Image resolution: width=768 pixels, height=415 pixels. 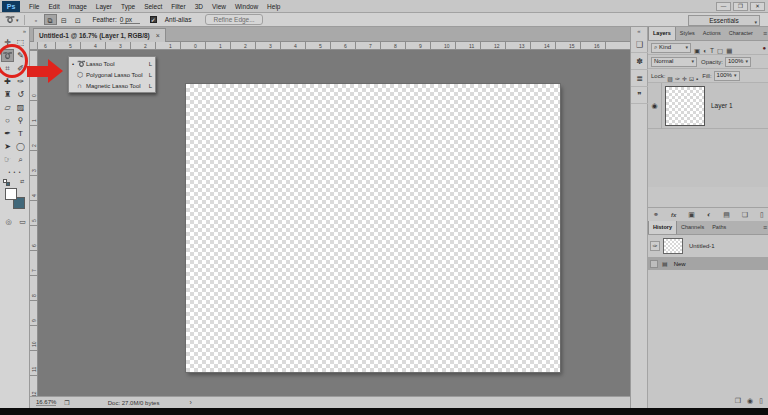 What do you see at coordinates (662, 228) in the screenshot?
I see `history-tab-history: History` at bounding box center [662, 228].